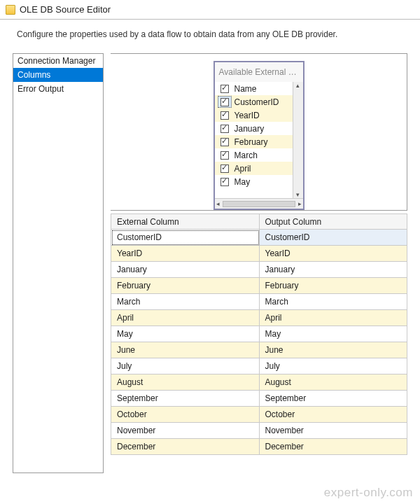  Describe the element at coordinates (300, 204) in the screenshot. I see `scroll-right-icon: ▸` at that location.